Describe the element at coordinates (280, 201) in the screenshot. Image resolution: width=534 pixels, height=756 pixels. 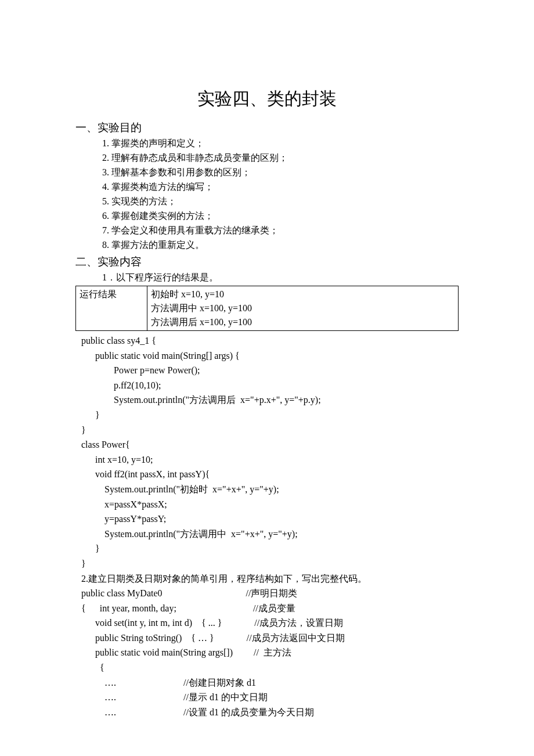
I see `purpose-item: 5. 实现类的方法；` at that location.